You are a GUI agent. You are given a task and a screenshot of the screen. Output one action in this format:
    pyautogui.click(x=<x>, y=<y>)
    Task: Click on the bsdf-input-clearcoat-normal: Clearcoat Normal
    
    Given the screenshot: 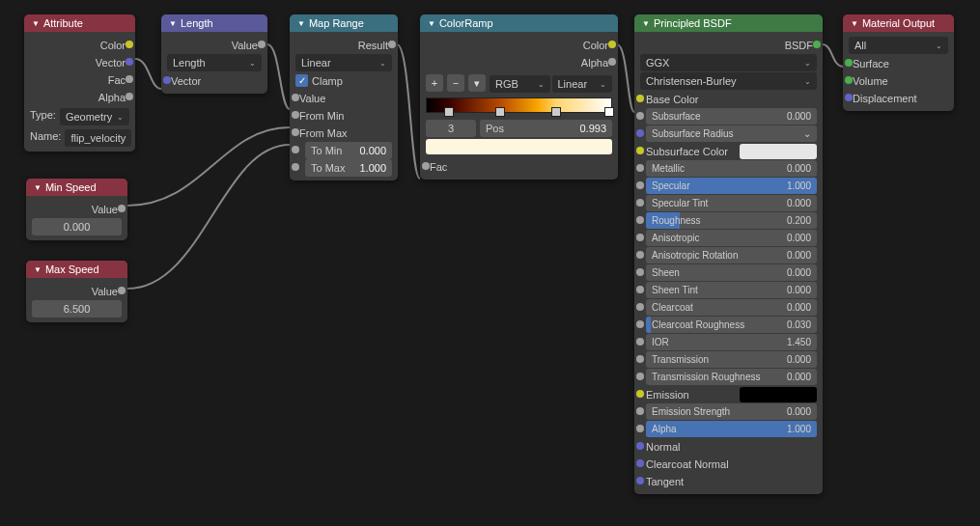 What is the action you would take?
    pyautogui.click(x=728, y=463)
    